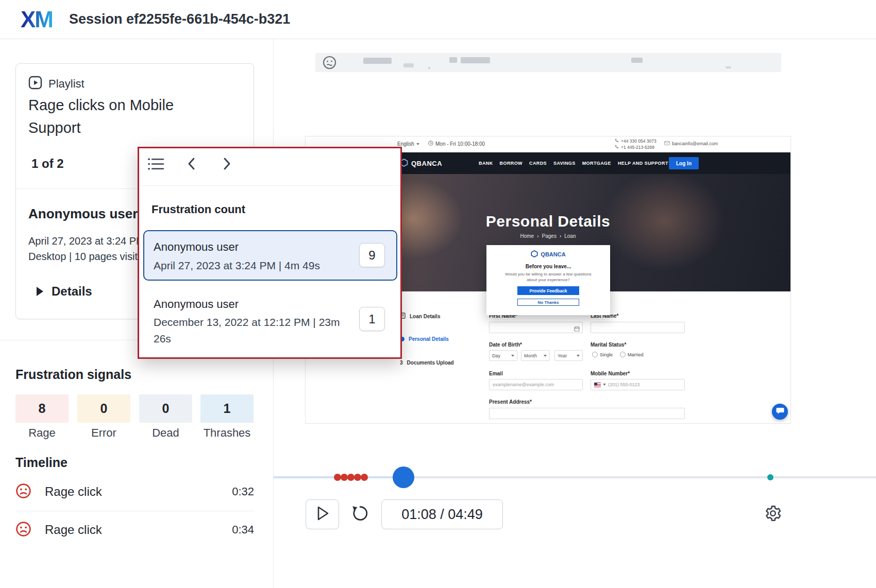  I want to click on gear-icon, so click(773, 514).